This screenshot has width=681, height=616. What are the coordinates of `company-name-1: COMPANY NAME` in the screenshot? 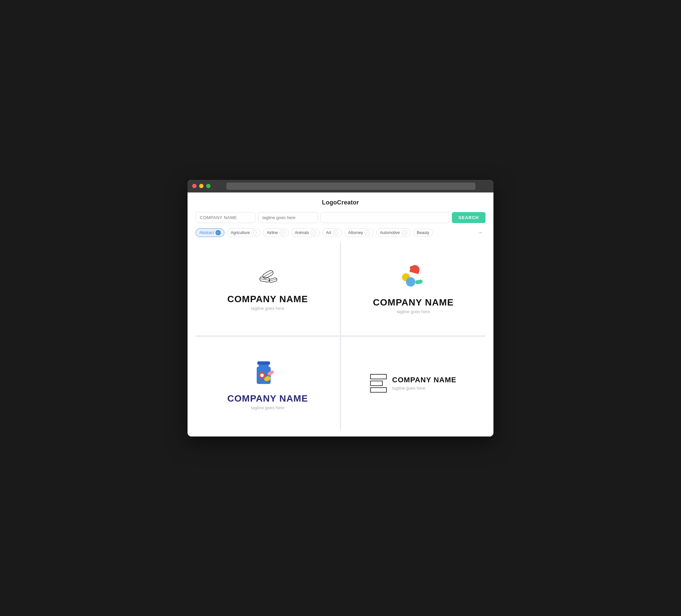 It's located at (268, 299).